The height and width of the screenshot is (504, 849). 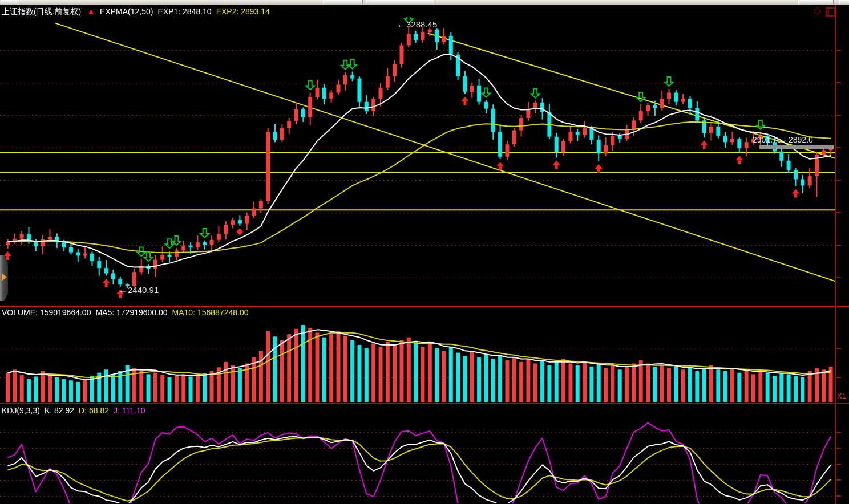 What do you see at coordinates (139, 290) in the screenshot?
I see `low-price-label: ←2440.91` at bounding box center [139, 290].